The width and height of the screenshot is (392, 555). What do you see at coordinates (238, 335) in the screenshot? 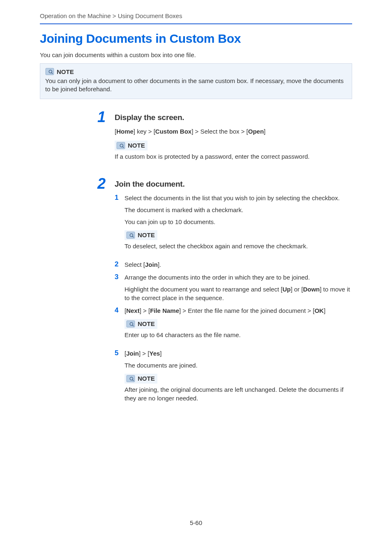
I see `note-body-text: Enter up to 64 characters as the file na…` at bounding box center [238, 335].